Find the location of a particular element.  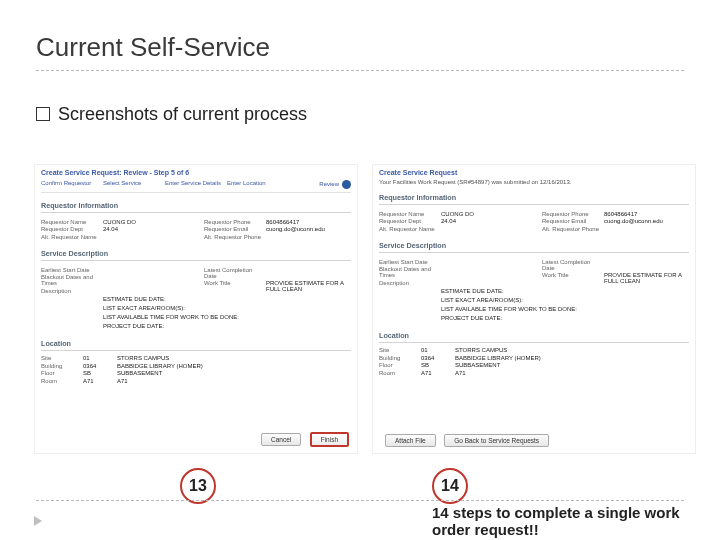

page-title: Current Self-Service is located at coordinates (153, 48).